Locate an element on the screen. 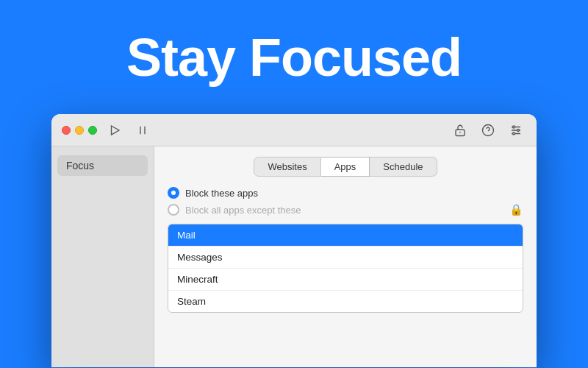 This screenshot has height=368, width=588. play-icon is located at coordinates (115, 130).